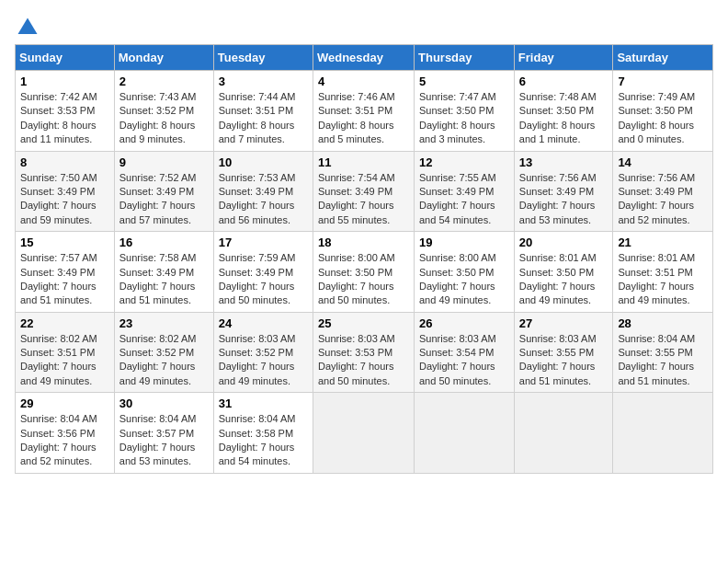 The height and width of the screenshot is (563, 728). What do you see at coordinates (164, 352) in the screenshot?
I see `calendar-cell: 23Sunrise: 8:02 AMSunset: 3:52 PMDayligh…` at bounding box center [164, 352].